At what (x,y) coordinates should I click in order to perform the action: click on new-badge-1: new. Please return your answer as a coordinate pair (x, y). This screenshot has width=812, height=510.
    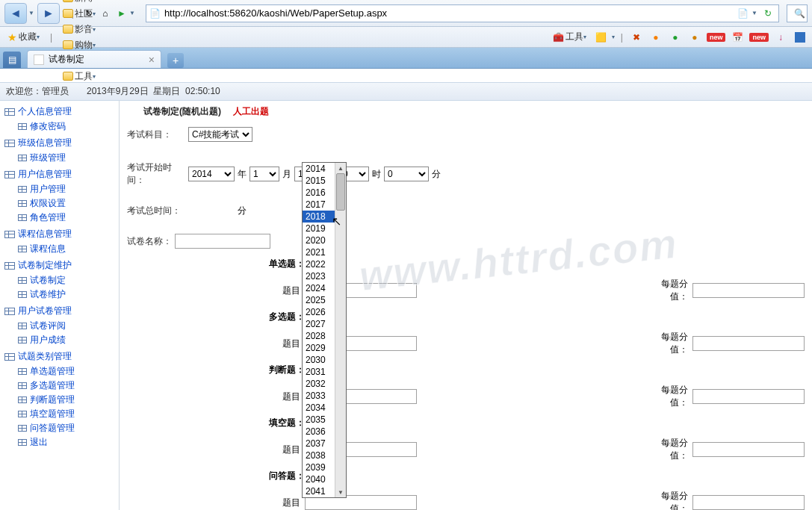
    Looking at the image, I should click on (716, 37).